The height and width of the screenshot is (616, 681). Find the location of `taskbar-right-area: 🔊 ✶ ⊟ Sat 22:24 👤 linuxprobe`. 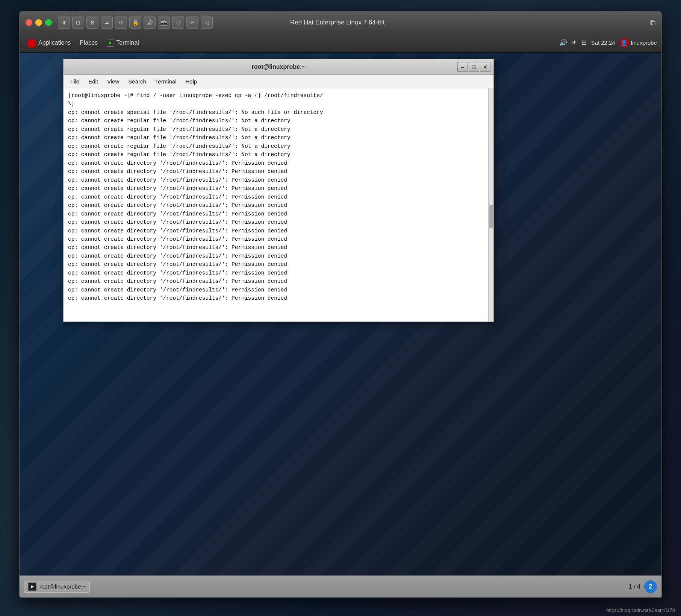

taskbar-right-area: 🔊 ✶ ⊟ Sat 22:24 👤 linuxprobe is located at coordinates (608, 43).